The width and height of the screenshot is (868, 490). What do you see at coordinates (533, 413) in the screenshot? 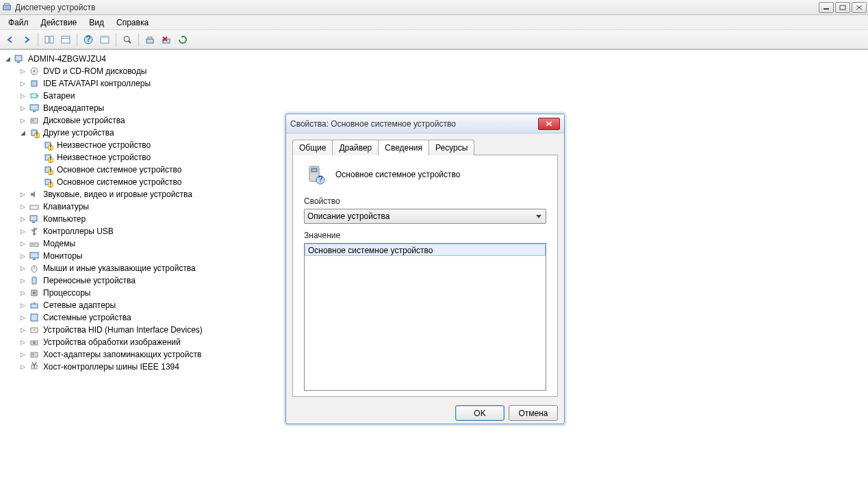
I see `cancel-button: Отмена` at bounding box center [533, 413].